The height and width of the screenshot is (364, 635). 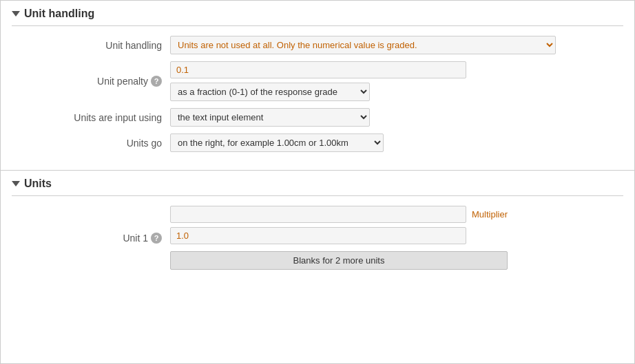 I want to click on unit-handling-row: Unit handling Units are not used at all.…, so click(x=318, y=45).